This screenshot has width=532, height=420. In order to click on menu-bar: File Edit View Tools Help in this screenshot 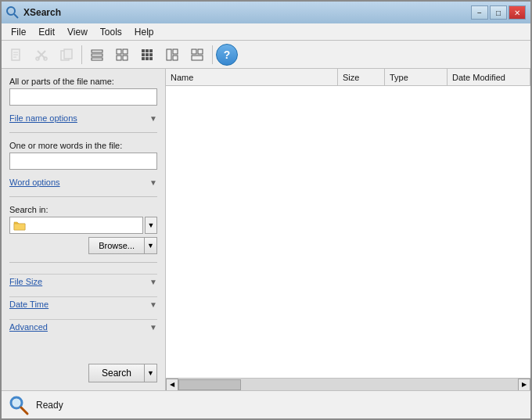, I will do `click(266, 32)`.